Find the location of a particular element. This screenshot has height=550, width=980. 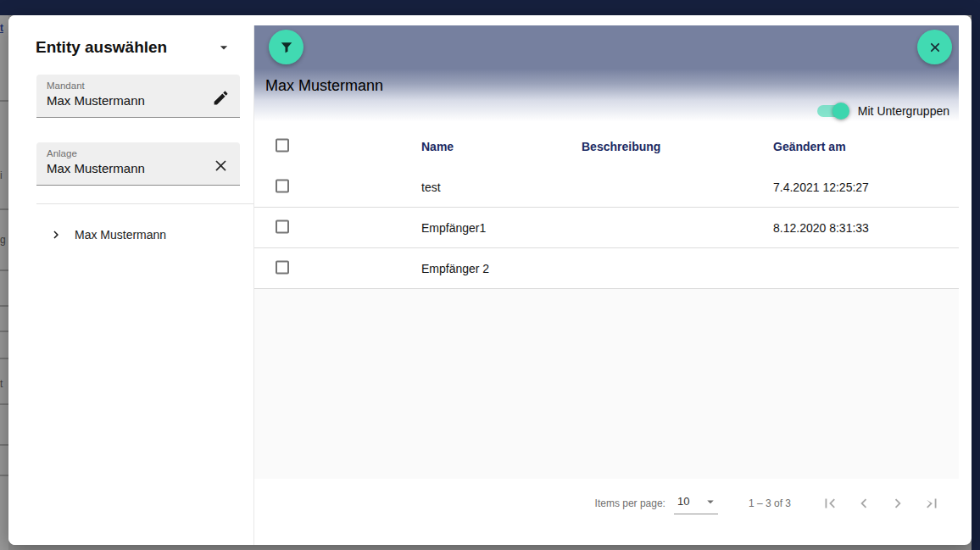

chevron-right-icon is located at coordinates (56, 235).